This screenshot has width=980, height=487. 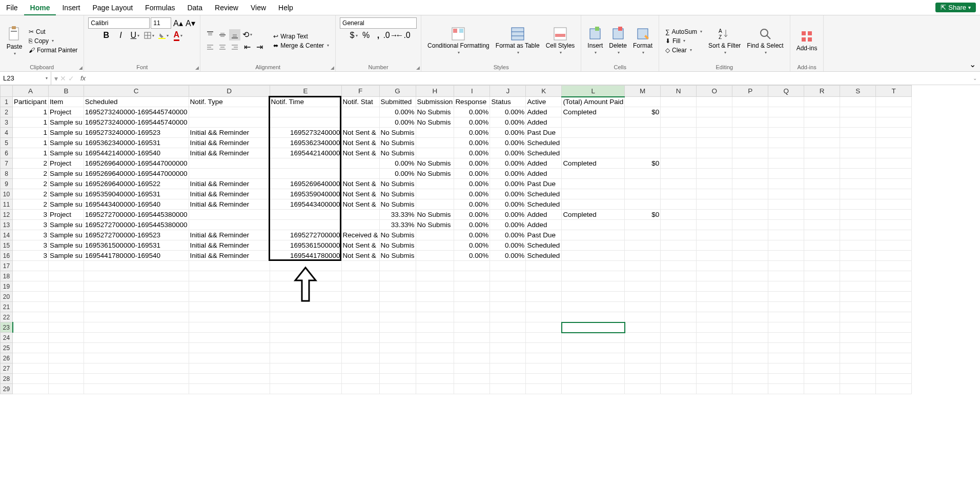 I want to click on cell-P5, so click(x=750, y=143).